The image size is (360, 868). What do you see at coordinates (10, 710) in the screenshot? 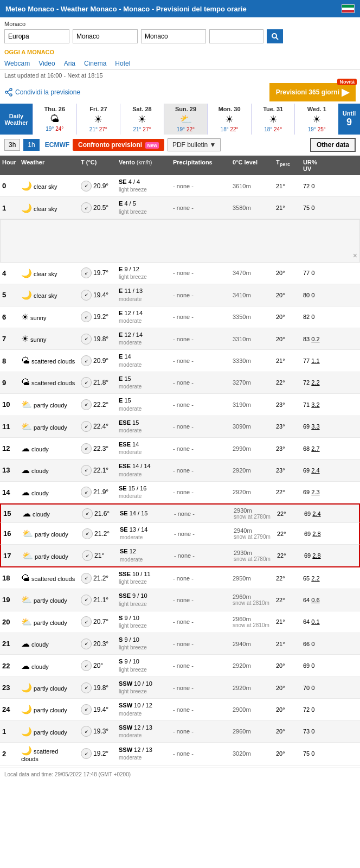
I see `hour-cell: 24` at bounding box center [10, 710].